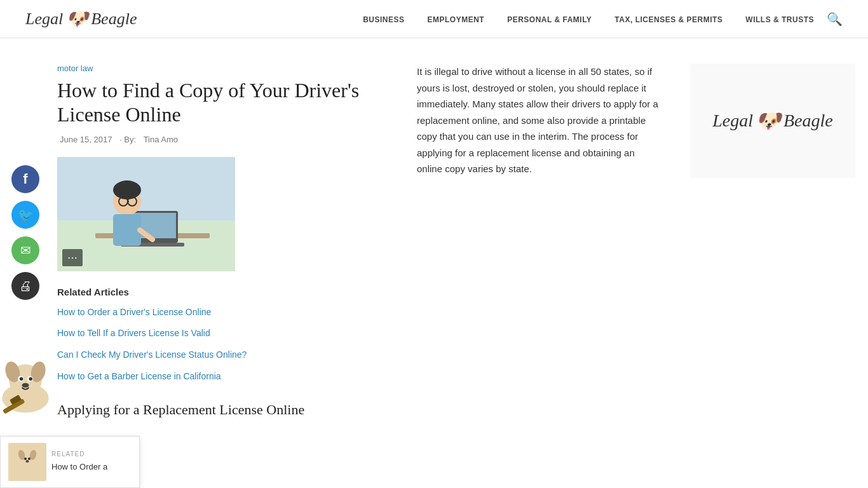 This screenshot has height=488, width=868. What do you see at coordinates (588, 19) in the screenshot?
I see `nav-links: BUSINESS EMPLOYMENT PERSONAL & FAMILY TA…` at bounding box center [588, 19].